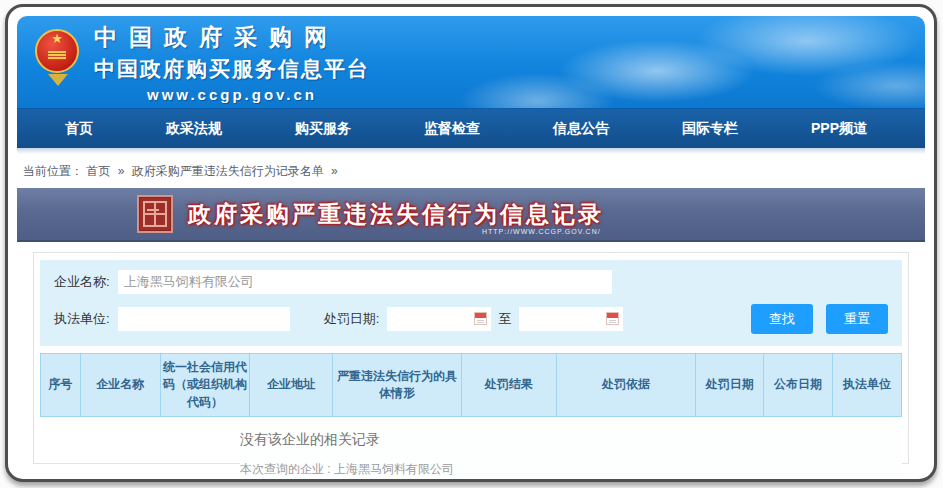 This screenshot has height=488, width=943. I want to click on emblem-circle: ★, so click(57, 51).